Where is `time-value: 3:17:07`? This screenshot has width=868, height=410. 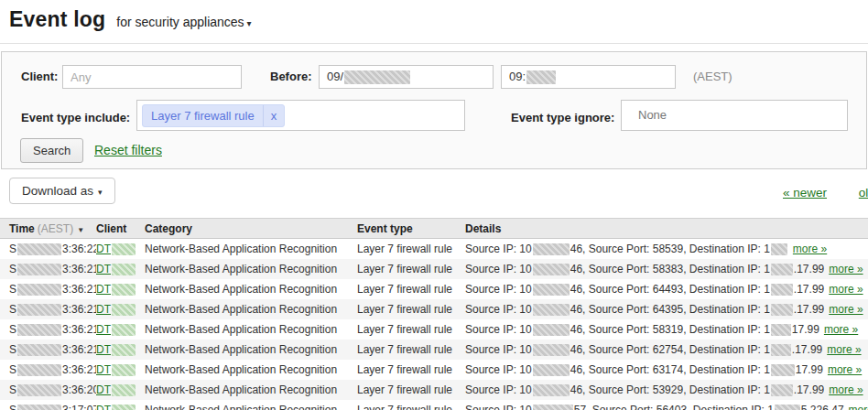
time-value: 3:17:07 is located at coordinates (79, 406).